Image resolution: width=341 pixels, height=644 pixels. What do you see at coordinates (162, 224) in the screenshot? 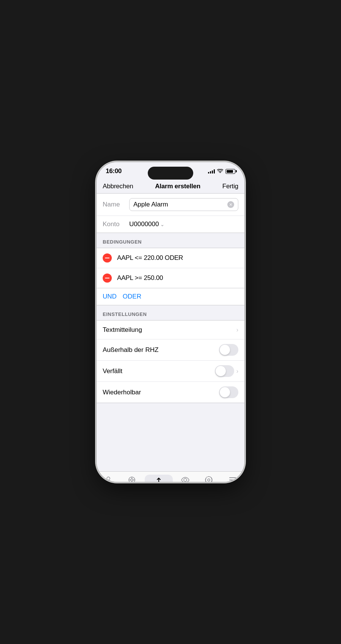
I see `konto-chevron-down-icon: ⌄` at bounding box center [162, 224].